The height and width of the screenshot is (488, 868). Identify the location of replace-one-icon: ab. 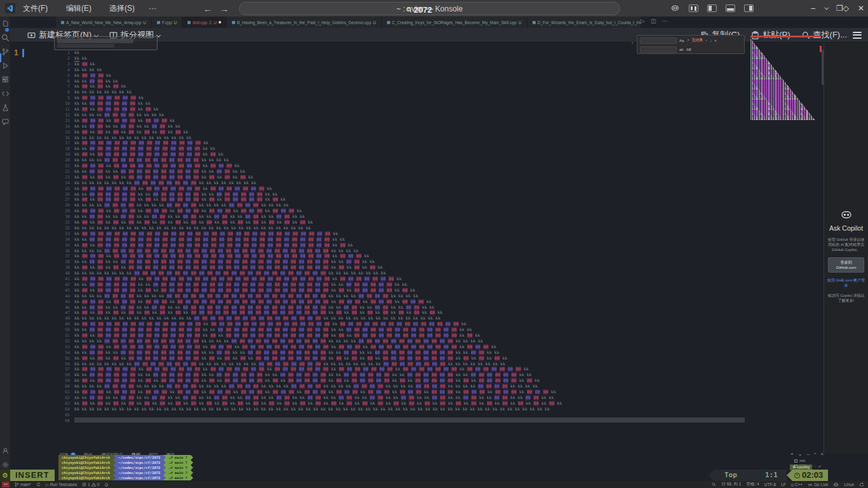
(681, 50).